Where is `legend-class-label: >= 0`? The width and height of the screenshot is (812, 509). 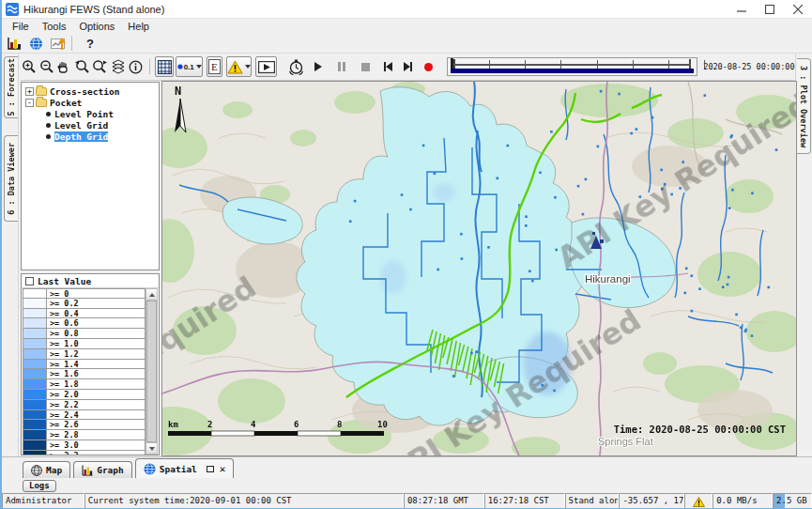
legend-class-label: >= 0 is located at coordinates (96, 293).